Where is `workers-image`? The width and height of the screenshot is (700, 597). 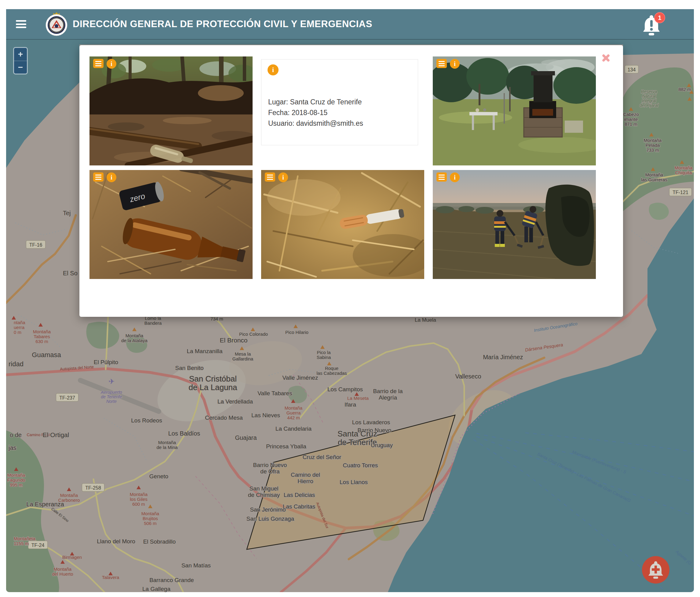 workers-image is located at coordinates (514, 224).